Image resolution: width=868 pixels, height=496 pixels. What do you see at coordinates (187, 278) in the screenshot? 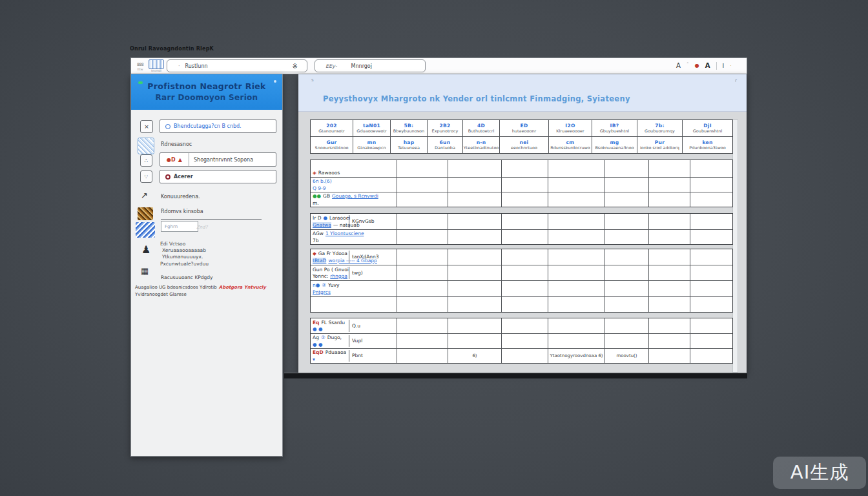
I see `sidebar-label-racus: Racusuuoanc KPdgdy` at bounding box center [187, 278].